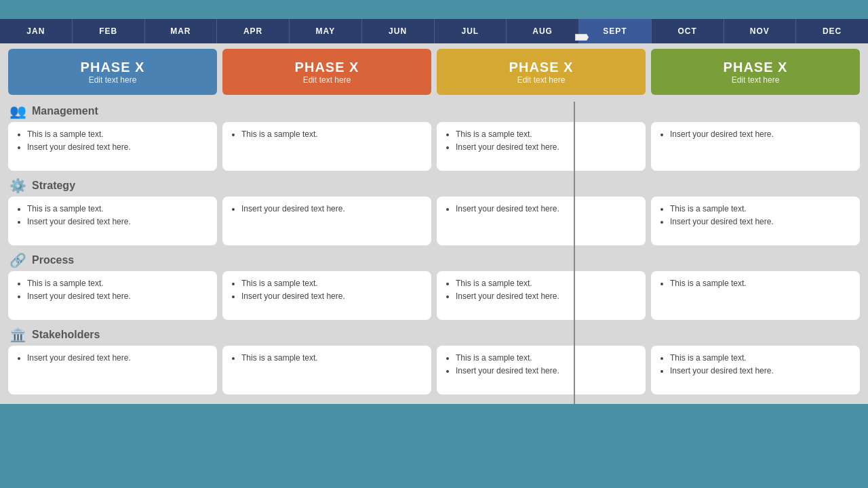 The height and width of the screenshot is (488, 868). Describe the element at coordinates (755, 221) in the screenshot. I see `card-strategy-3: This is a sample text.Insert your desire…` at that location.